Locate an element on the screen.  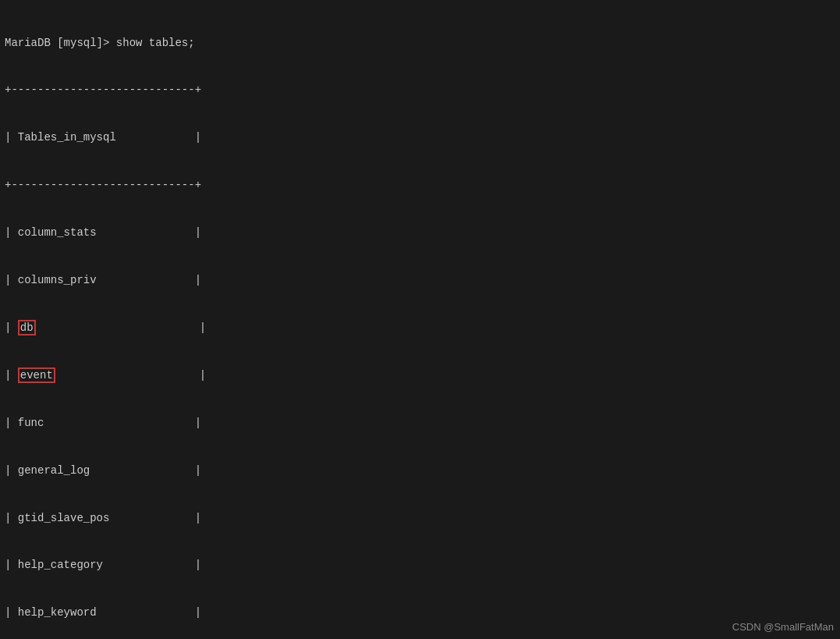
highlight-event: event is located at coordinates (37, 375).